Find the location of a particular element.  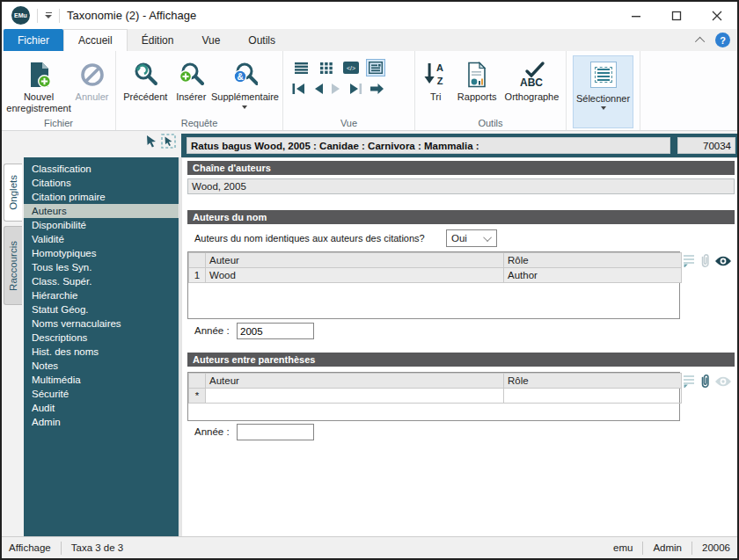

sidebar-item-hierarchie: Hiérarchie is located at coordinates (101, 295).